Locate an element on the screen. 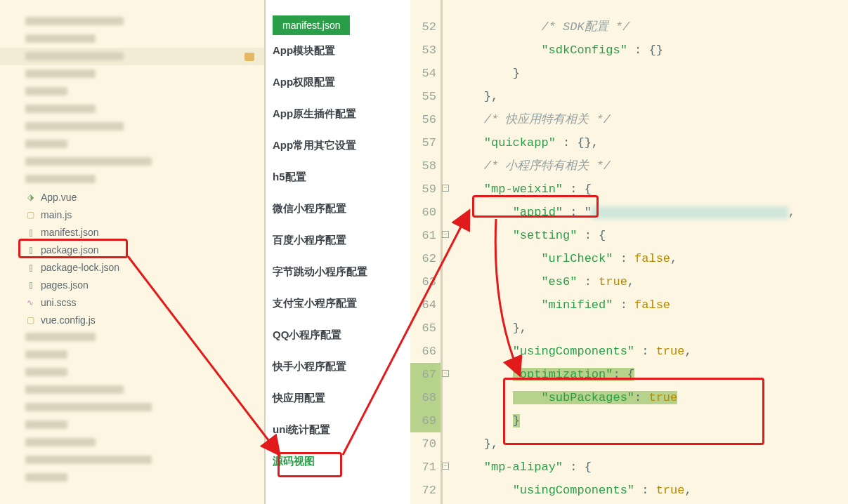 The width and height of the screenshot is (848, 504). line-number: 66 is located at coordinates (426, 351).